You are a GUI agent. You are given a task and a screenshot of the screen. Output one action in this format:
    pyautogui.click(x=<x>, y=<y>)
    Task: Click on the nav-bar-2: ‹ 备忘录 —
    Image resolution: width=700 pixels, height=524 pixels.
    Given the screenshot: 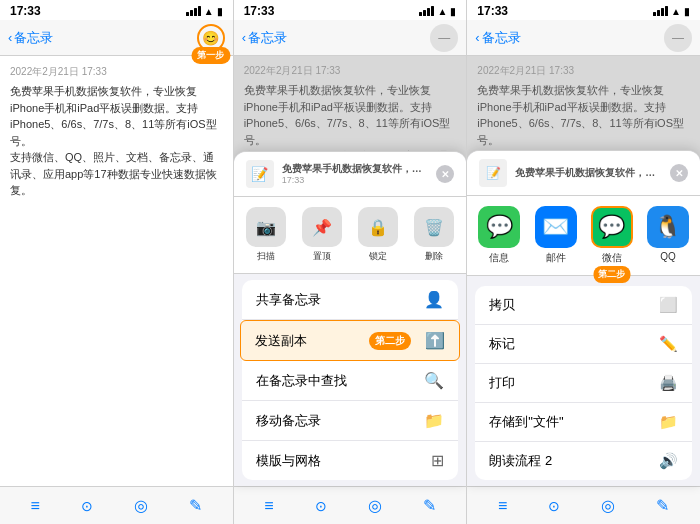 What is the action you would take?
    pyautogui.click(x=350, y=38)
    